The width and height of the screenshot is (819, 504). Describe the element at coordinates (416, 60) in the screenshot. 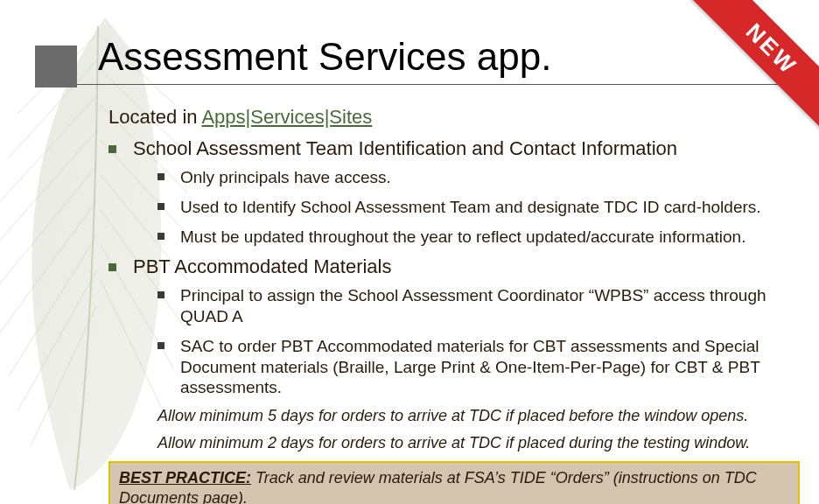

I see `title-row: Assessment Services app.` at that location.